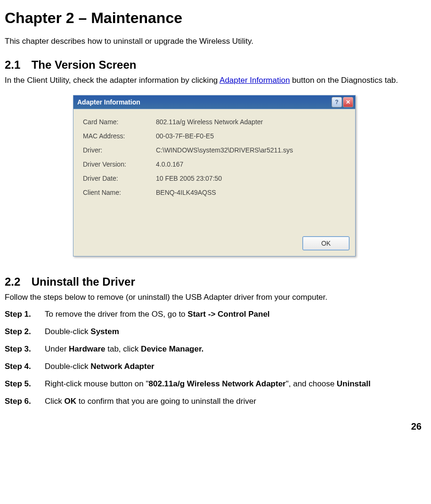 This screenshot has width=431, height=504. Describe the element at coordinates (252, 150) in the screenshot. I see `info-value: C:\WINDOWS\system32\DRIVERS\ar5211.sys` at that location.